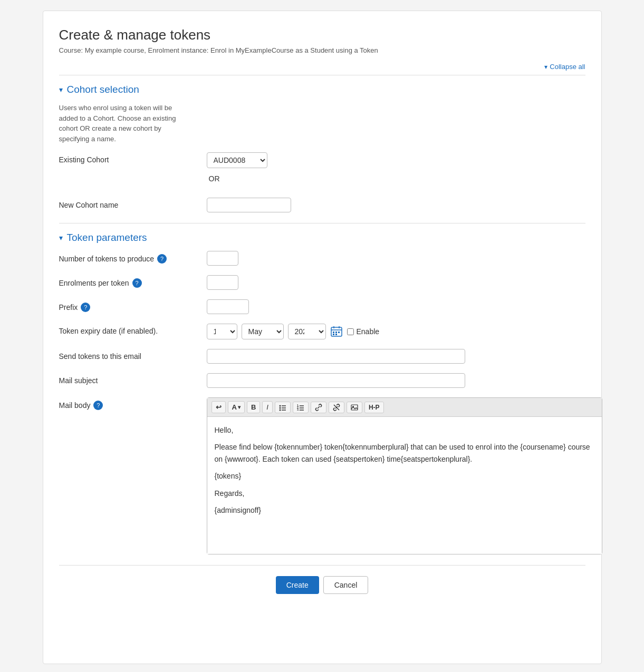  Describe the element at coordinates (405, 453) in the screenshot. I see `mail-body-line2: Please find below {tokennumber} token{to…` at that location.